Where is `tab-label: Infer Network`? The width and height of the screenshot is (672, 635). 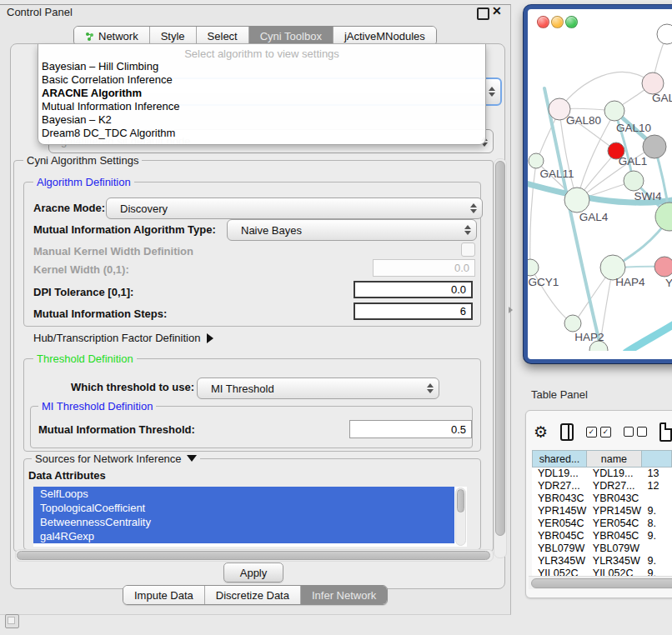
tab-label: Infer Network is located at coordinates (344, 595).